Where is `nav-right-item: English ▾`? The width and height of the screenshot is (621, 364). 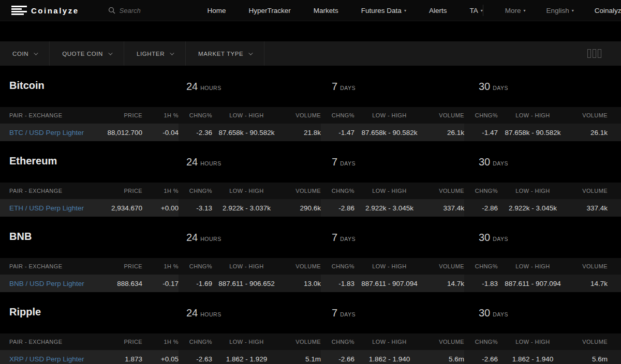
nav-right-item: English ▾ is located at coordinates (560, 10).